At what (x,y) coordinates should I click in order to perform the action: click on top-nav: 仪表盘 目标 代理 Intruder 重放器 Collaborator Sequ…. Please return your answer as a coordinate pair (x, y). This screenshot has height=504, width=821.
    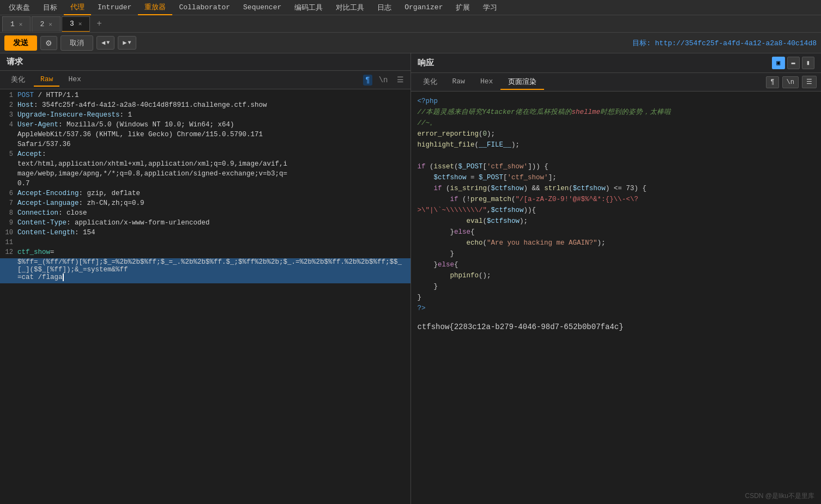
    Looking at the image, I should click on (410, 8).